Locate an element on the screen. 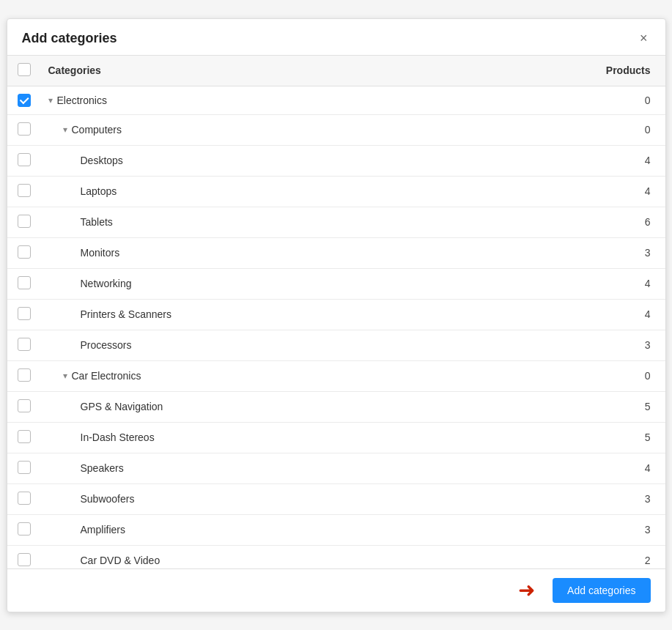  row-products-cell: 6 is located at coordinates (564, 222).